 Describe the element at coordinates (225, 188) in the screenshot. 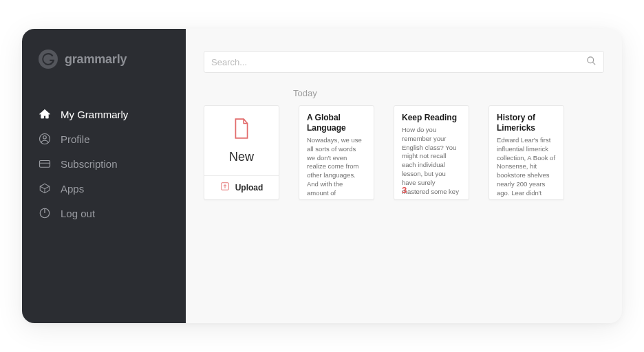

I see `upload-icon` at that location.